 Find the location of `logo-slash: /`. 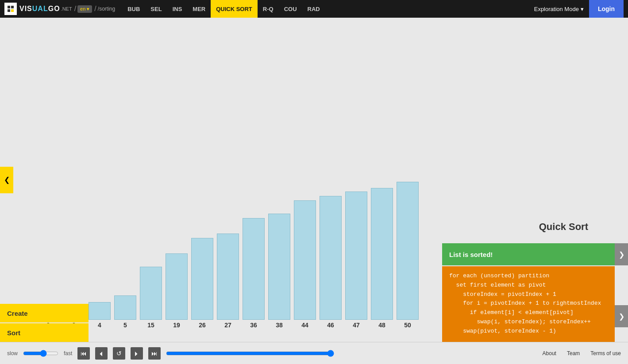

logo-slash: / is located at coordinates (75, 9).